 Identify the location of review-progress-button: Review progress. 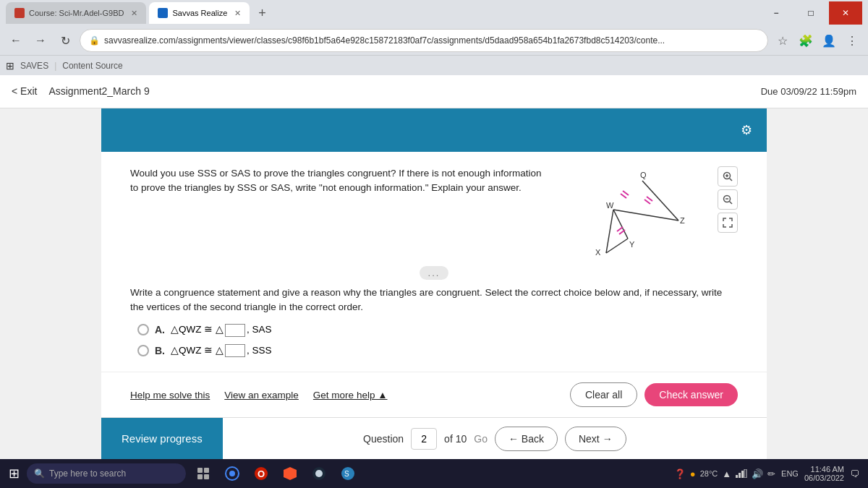
(162, 438).